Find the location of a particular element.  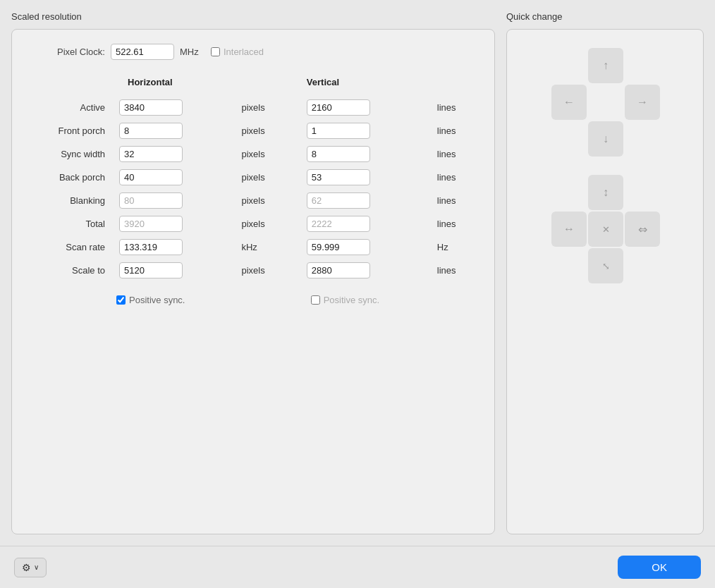

h-positive-sync-checkbox is located at coordinates (121, 300).